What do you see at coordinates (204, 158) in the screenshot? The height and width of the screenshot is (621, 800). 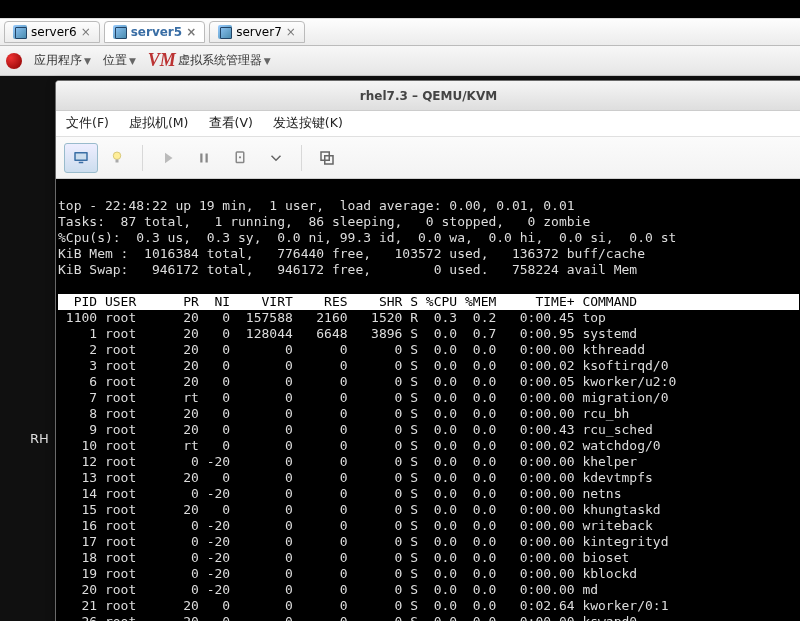 I see `pause-icon` at bounding box center [204, 158].